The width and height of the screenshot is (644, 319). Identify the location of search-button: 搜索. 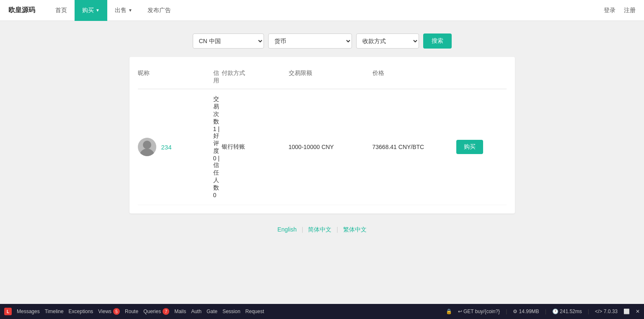
(437, 41).